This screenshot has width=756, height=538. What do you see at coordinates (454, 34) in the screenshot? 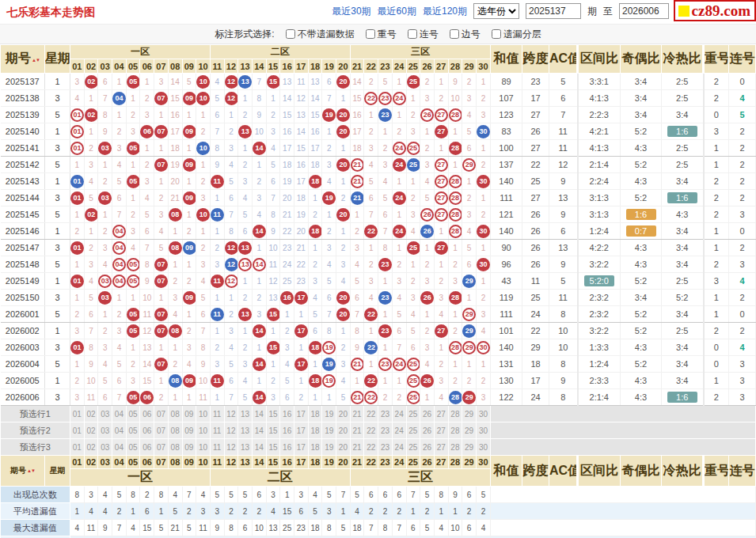
I see `checkbox-edge-number` at bounding box center [454, 34].